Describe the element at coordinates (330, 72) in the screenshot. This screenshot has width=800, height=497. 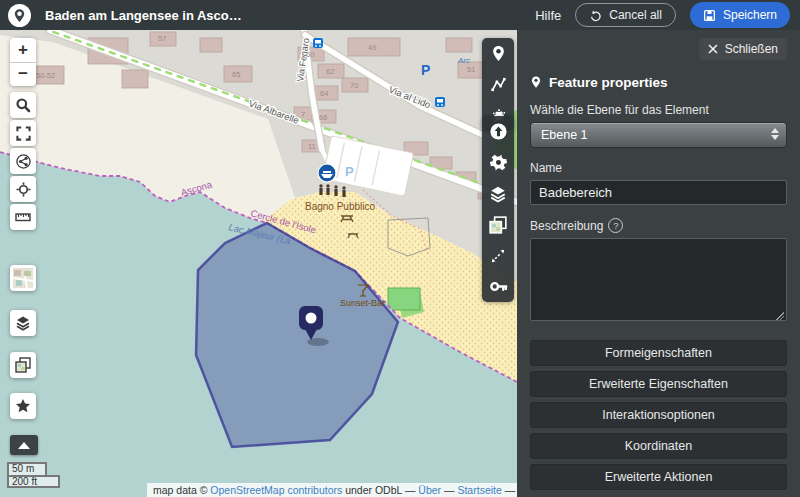
I see `svg-text: 62` at that location.